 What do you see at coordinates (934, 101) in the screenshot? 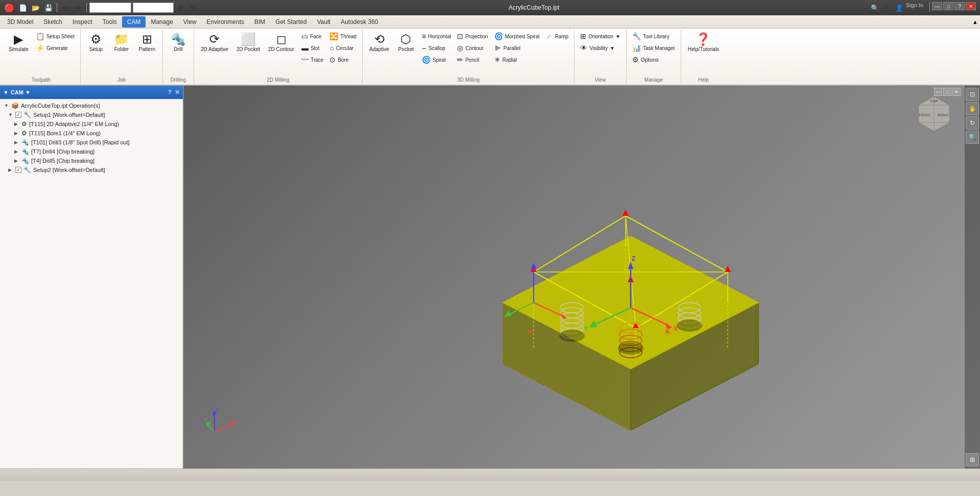
I see `svg-text: TOP` at bounding box center [934, 101].